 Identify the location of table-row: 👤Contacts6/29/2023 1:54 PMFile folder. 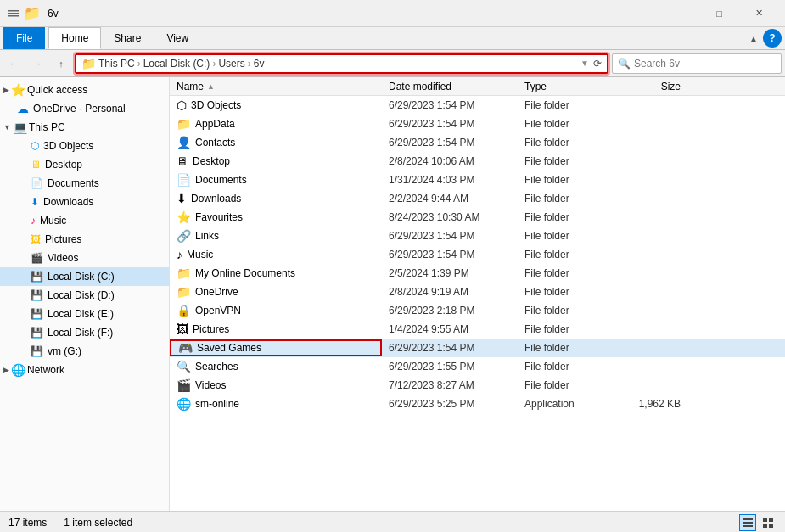
(477, 143).